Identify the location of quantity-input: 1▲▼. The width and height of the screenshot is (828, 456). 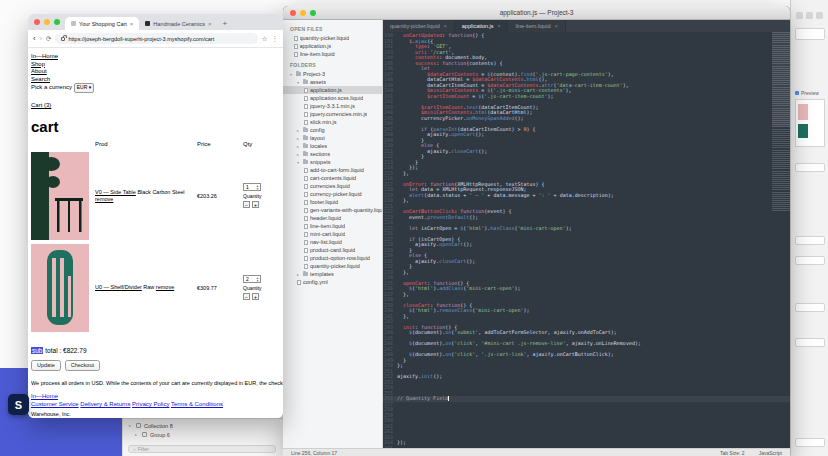
(252, 187).